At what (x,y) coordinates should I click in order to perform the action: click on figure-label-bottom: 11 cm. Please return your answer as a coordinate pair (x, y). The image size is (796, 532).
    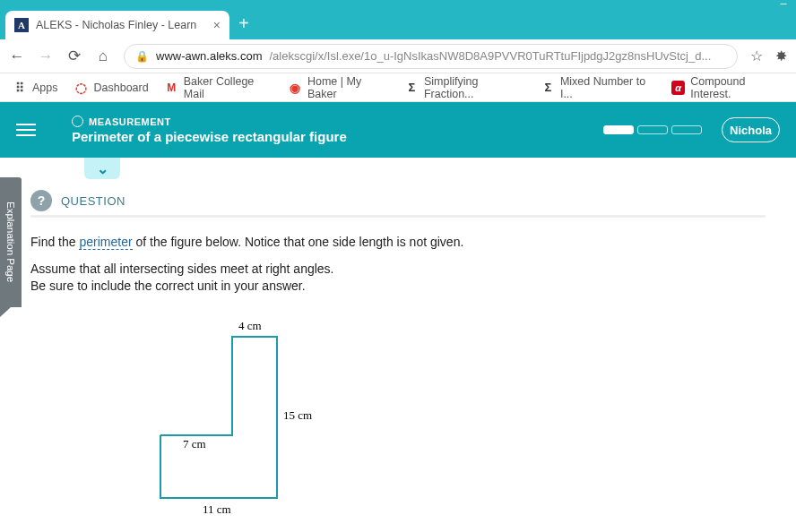
    Looking at the image, I should click on (217, 510).